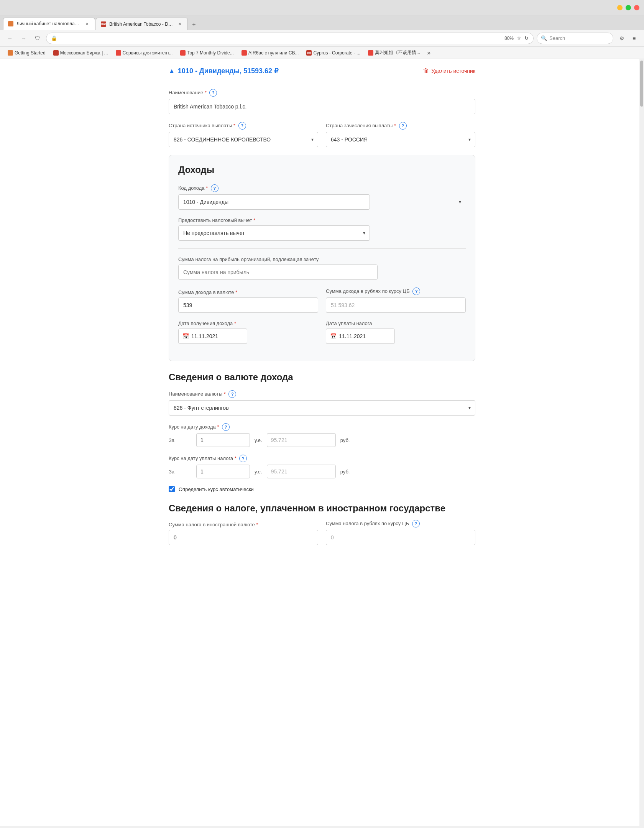 This screenshot has height=828, width=644. What do you see at coordinates (228, 71) in the screenshot?
I see `section-title-text: 1010 - Дивиденды, 51593.62 ₽` at bounding box center [228, 71].